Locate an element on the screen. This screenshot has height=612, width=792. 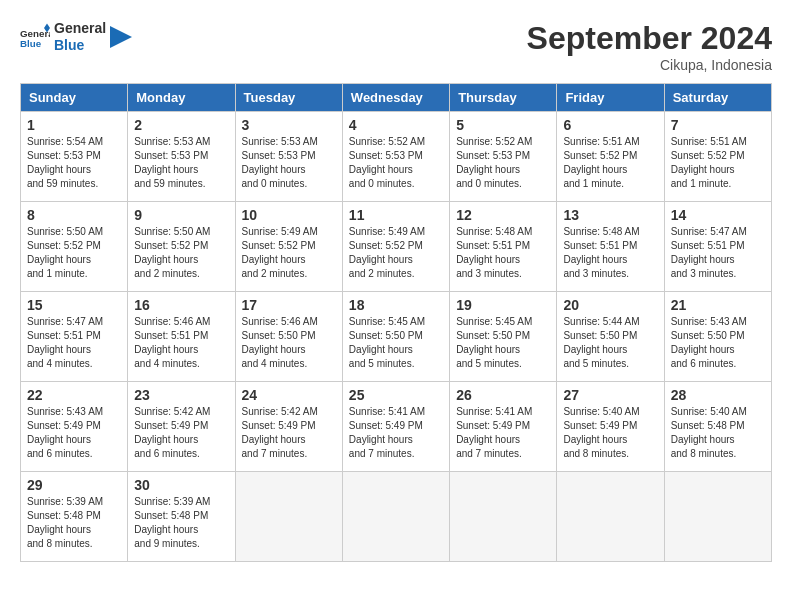
day-number: 30 is located at coordinates (181, 485).